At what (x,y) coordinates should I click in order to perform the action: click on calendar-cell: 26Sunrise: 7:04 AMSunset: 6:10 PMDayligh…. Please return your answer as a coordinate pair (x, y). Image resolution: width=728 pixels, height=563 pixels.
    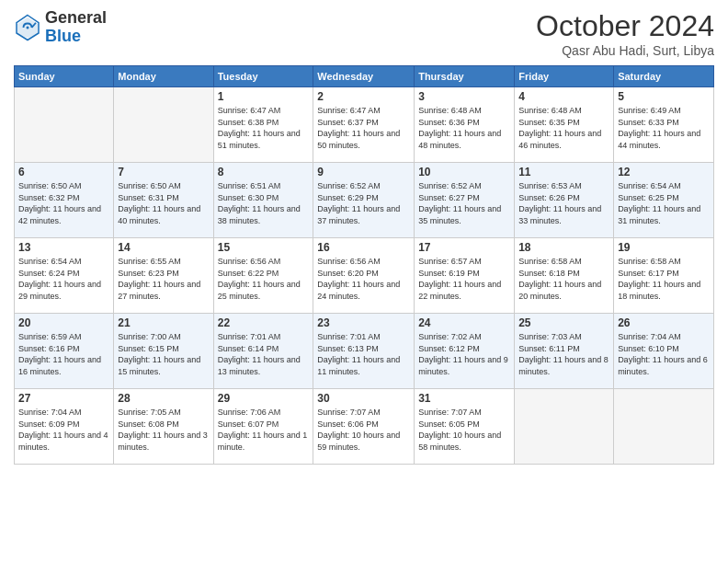
    Looking at the image, I should click on (664, 351).